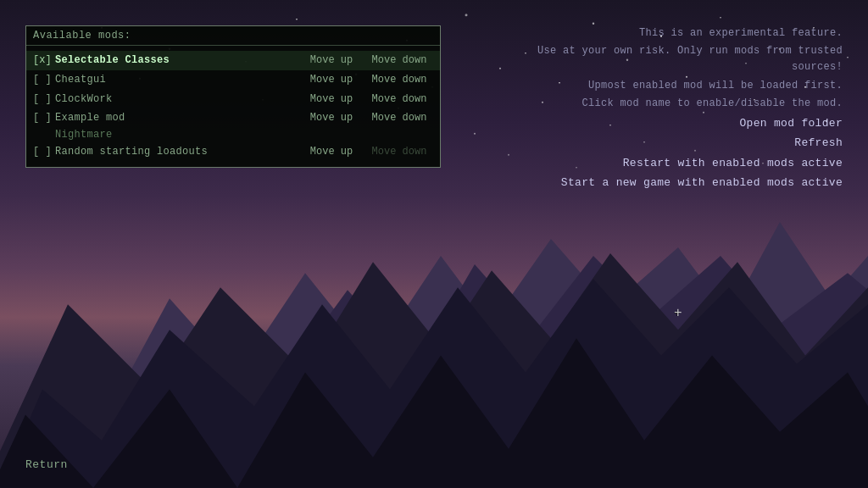 The width and height of the screenshot is (868, 488). What do you see at coordinates (44, 152) in the screenshot?
I see `mod-checkbox-random-loadouts: [ ]` at bounding box center [44, 152].